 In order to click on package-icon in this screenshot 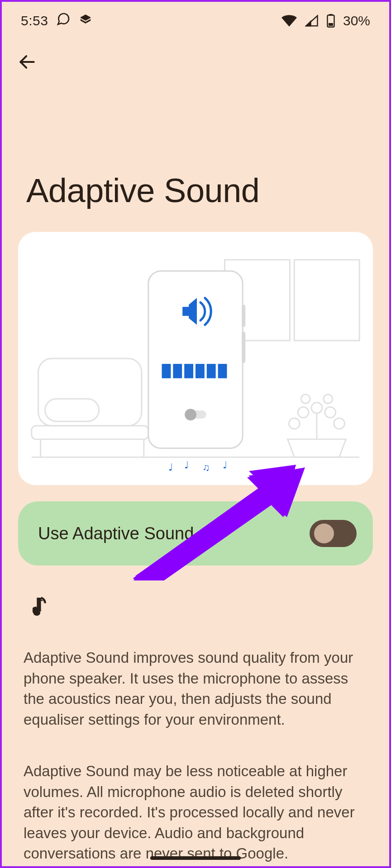, I will do `click(86, 21)`.